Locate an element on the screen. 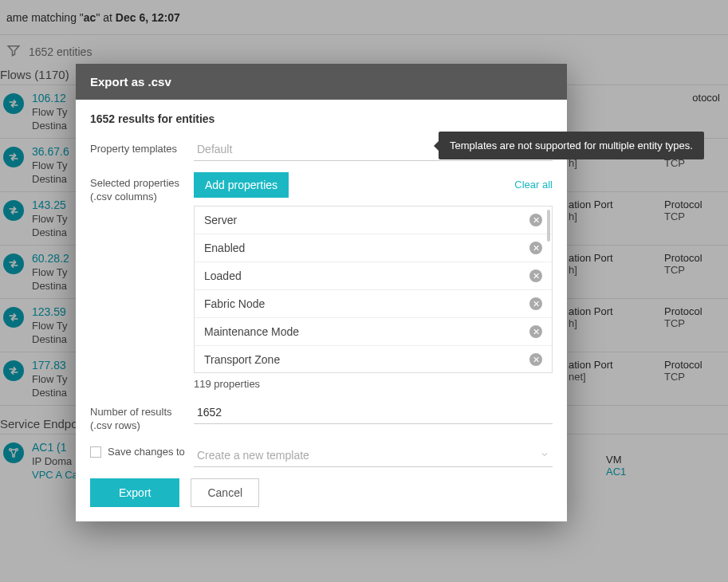 This screenshot has width=728, height=582. property-item: Maintenance Mode✕ is located at coordinates (373, 332).